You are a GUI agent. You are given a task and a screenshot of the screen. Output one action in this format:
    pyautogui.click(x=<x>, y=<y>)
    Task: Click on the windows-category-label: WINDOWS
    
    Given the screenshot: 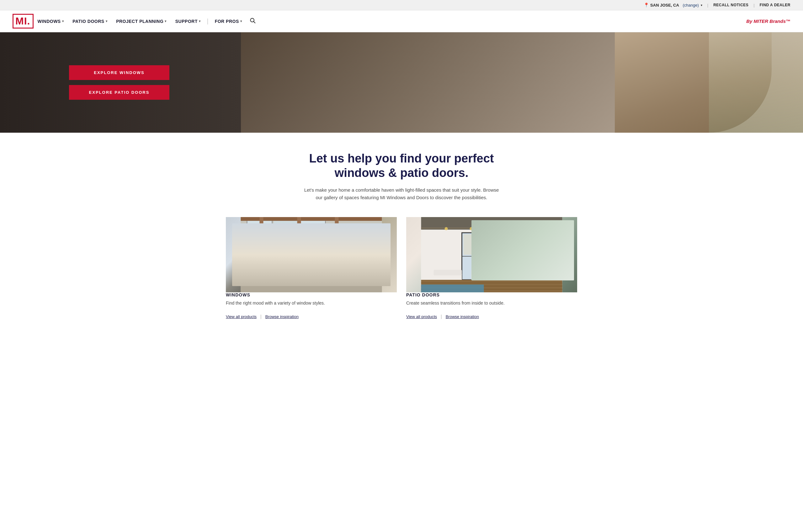 What is the action you would take?
    pyautogui.click(x=311, y=295)
    